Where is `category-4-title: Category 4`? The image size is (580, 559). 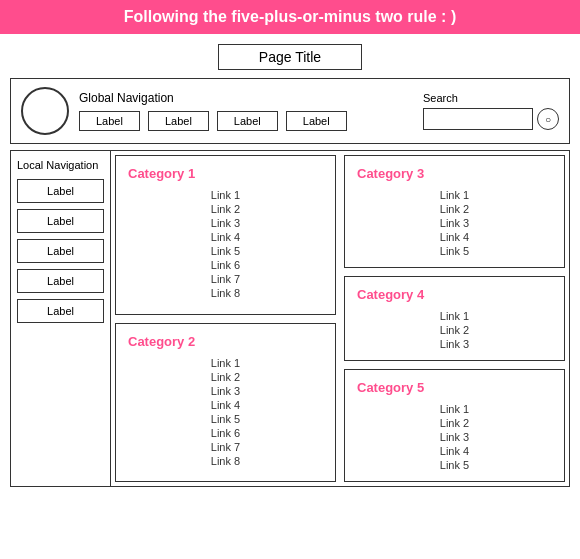 category-4-title: Category 4 is located at coordinates (454, 294).